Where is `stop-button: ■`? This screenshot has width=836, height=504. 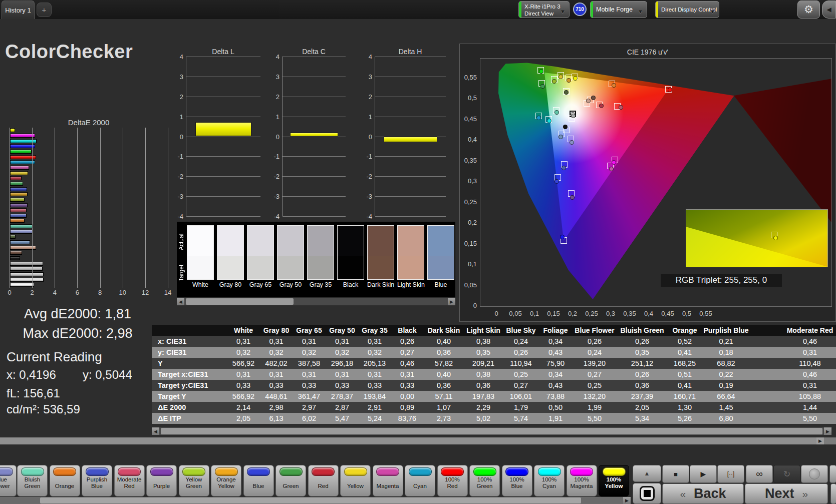 stop-button: ■ is located at coordinates (676, 474).